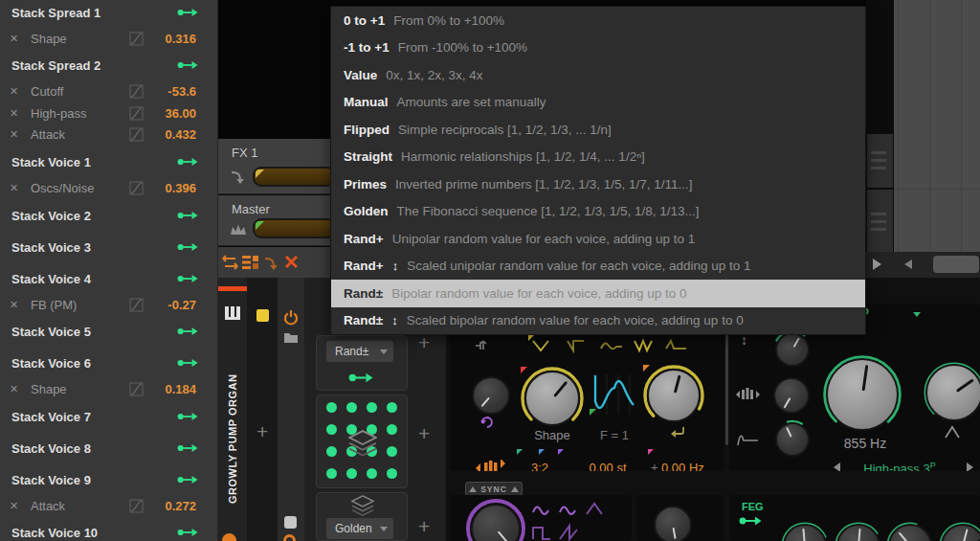  I want to click on shape-knob, so click(552, 398).